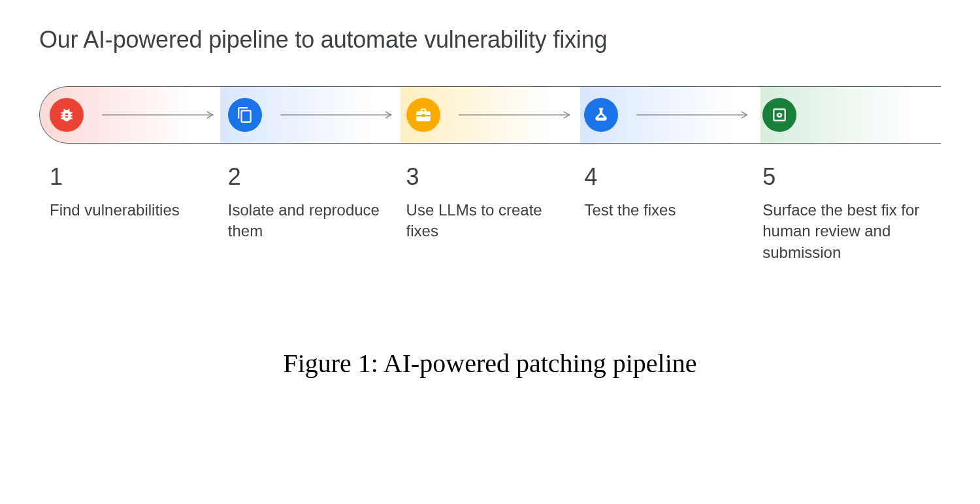 The width and height of the screenshot is (980, 504). I want to click on preview-icon, so click(779, 115).